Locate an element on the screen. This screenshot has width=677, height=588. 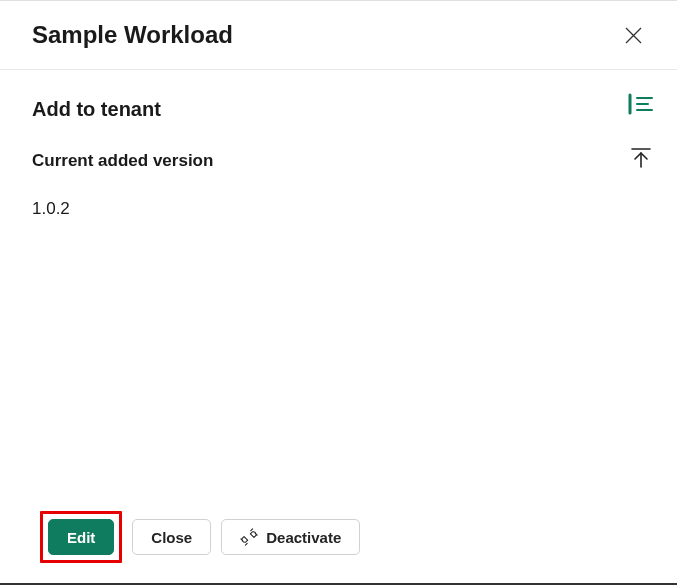
arrow-top-icon is located at coordinates (641, 158).